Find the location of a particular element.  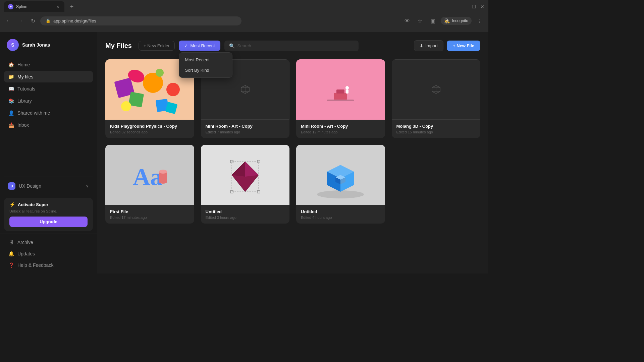

incognito-btn: 🕵 Incognito is located at coordinates (456, 21).